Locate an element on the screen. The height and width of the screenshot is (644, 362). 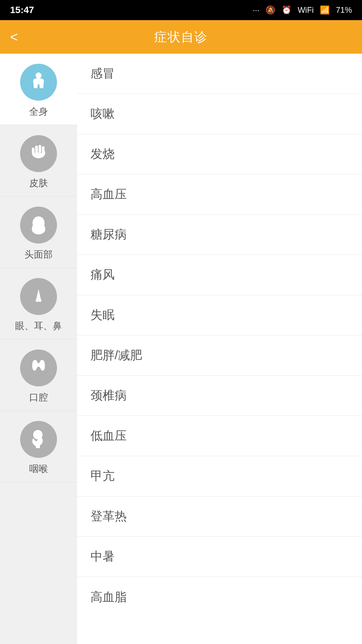
page-header: < 症状自诊 is located at coordinates (181, 37).